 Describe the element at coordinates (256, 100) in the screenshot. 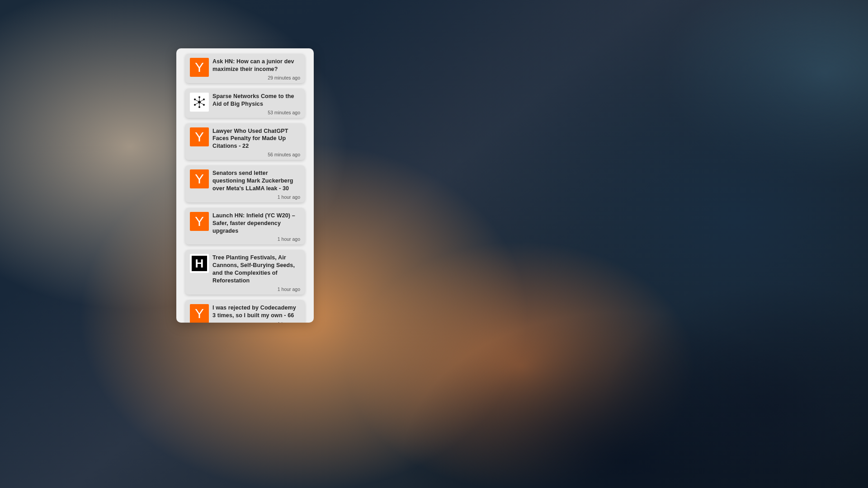

I see `feed-item-title: Sparse Networks Come to the Aid of Big P…` at that location.